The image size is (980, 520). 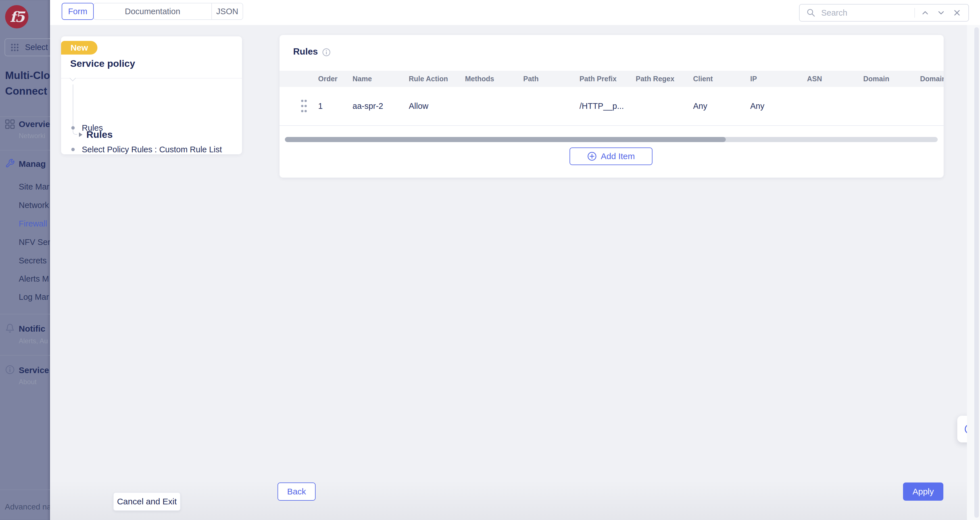 I want to click on wizard-nav-card: New Service policy Rules Select Policy R…, so click(x=151, y=95).